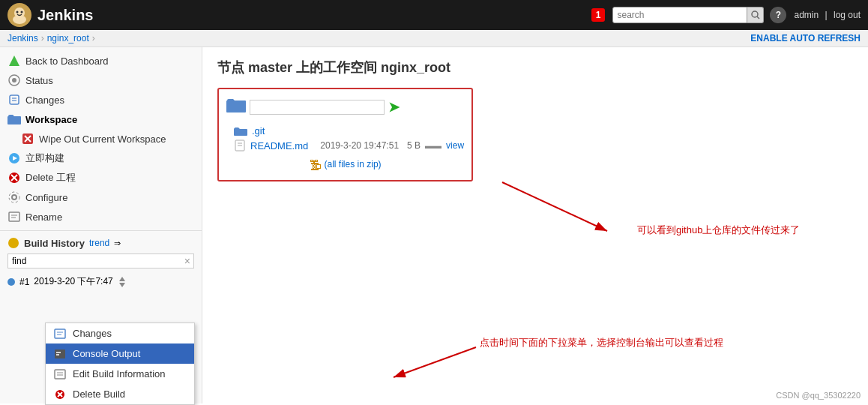 The image size is (868, 405). Describe the element at coordinates (241, 131) in the screenshot. I see `folder-icon-git` at that location.